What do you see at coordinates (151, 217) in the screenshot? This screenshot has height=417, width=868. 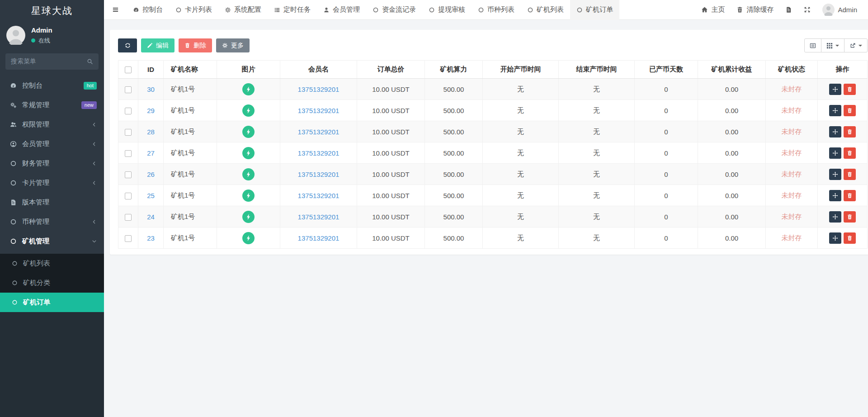 I see `order-id-link: 24` at bounding box center [151, 217].